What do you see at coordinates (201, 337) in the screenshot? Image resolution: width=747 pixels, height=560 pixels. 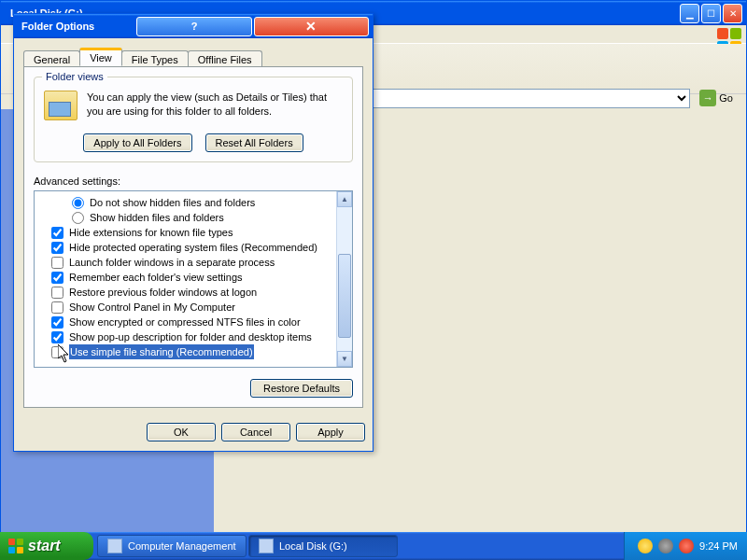 I see `check-show-popup-description: Show pop-up description for folder and d…` at bounding box center [201, 337].